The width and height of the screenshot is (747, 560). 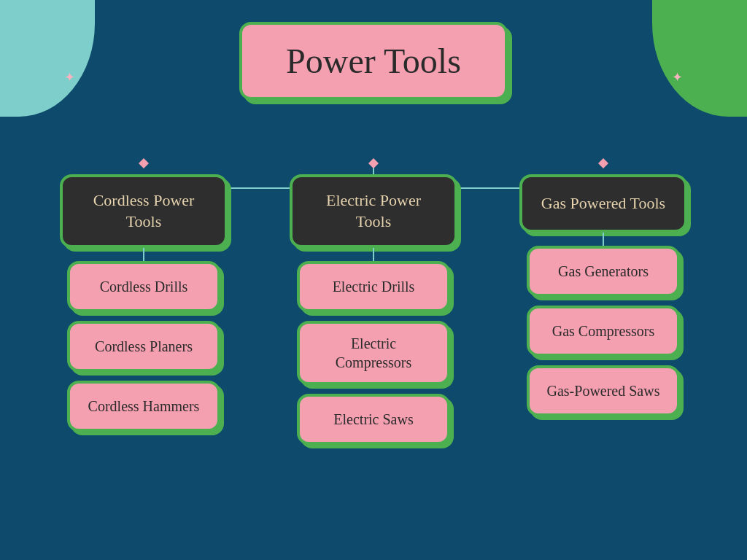 What do you see at coordinates (374, 287) in the screenshot?
I see `child-electric-0: Electric Drills` at bounding box center [374, 287].